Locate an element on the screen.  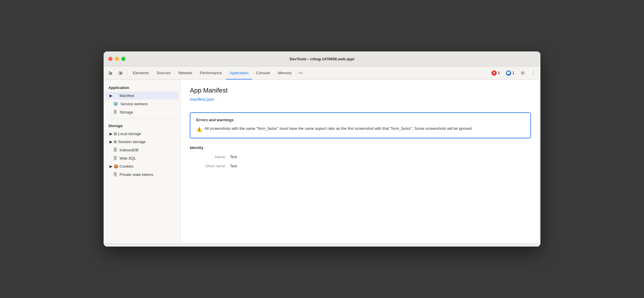
service-workers-icon: ⚙️ is located at coordinates (116, 104).